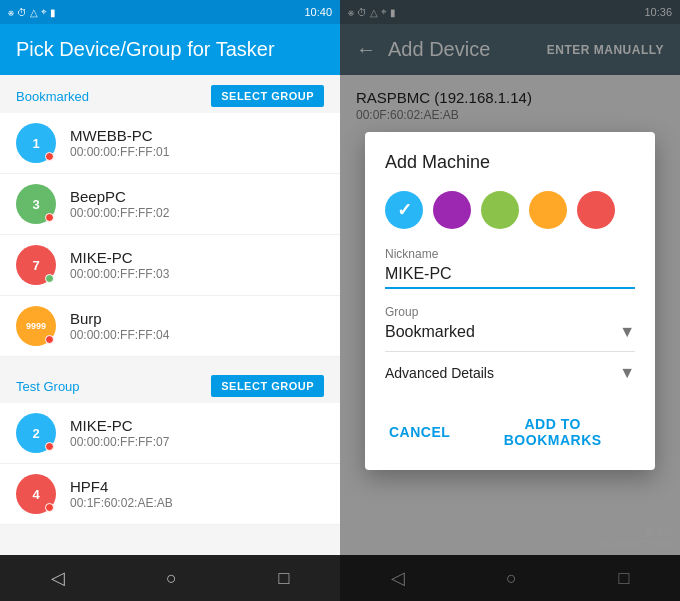  I want to click on left-nav-bar: ◁ ○ □, so click(170, 578).